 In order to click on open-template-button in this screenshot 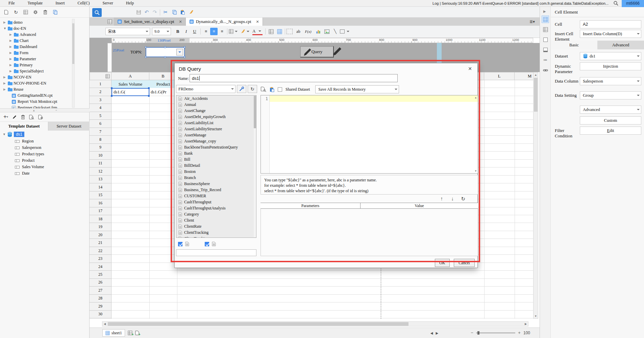, I will do `click(26, 12)`.